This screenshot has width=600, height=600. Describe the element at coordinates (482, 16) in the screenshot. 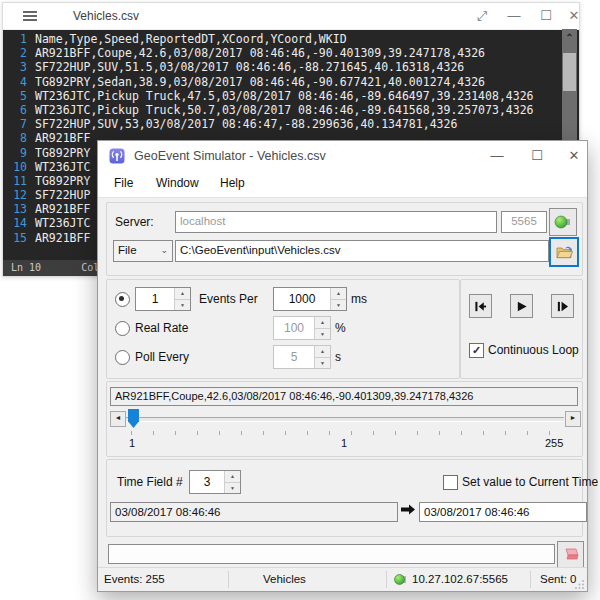

I see `expand-icon: ⤢` at that location.